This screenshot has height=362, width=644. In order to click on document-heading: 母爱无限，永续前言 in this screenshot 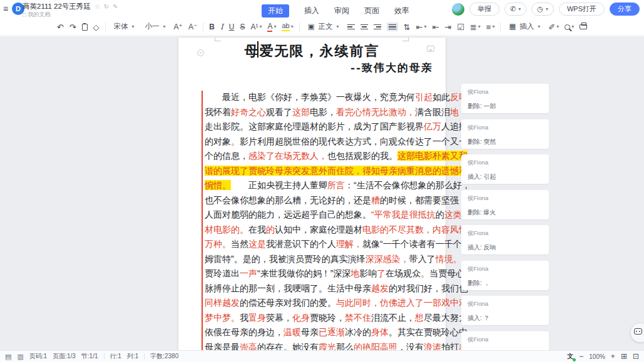, I will do `click(312, 51)`.